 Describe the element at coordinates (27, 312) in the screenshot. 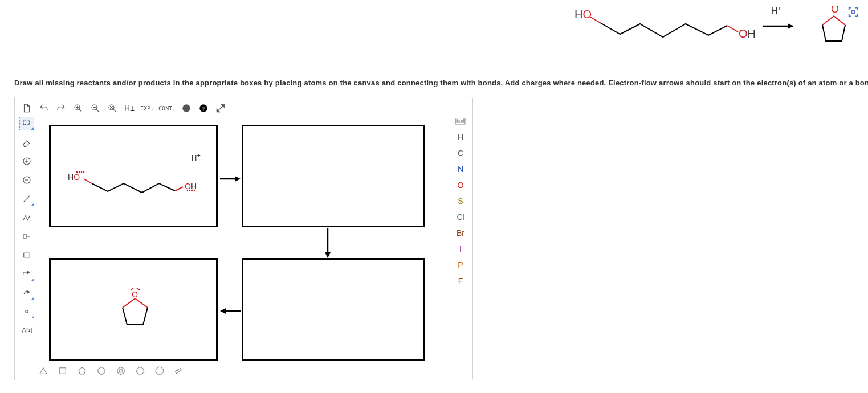

I see `lone-pair-tool` at that location.